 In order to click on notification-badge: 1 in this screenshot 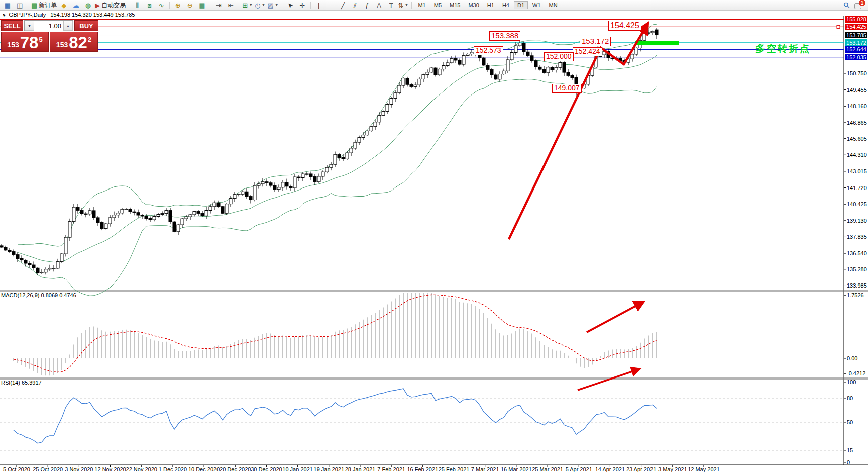, I will do `click(862, 3)`.